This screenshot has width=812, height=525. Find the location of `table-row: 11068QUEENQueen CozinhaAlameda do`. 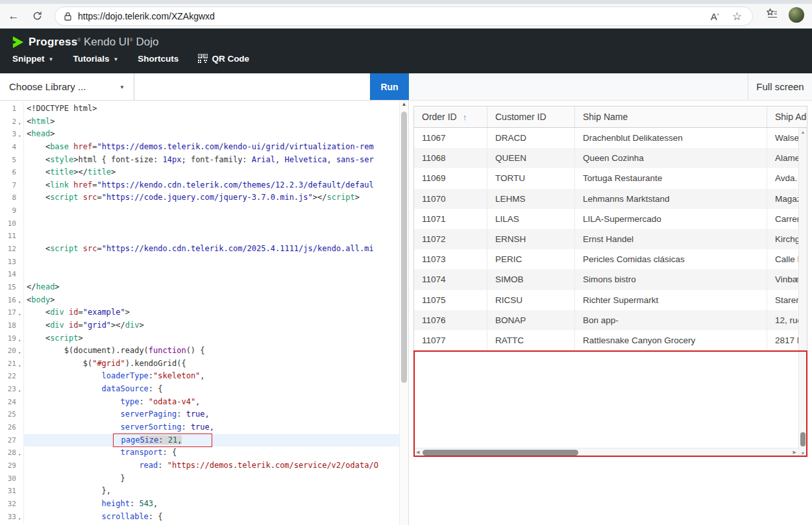

table-row: 11068QUEENQueen CozinhaAlameda do is located at coordinates (610, 158).